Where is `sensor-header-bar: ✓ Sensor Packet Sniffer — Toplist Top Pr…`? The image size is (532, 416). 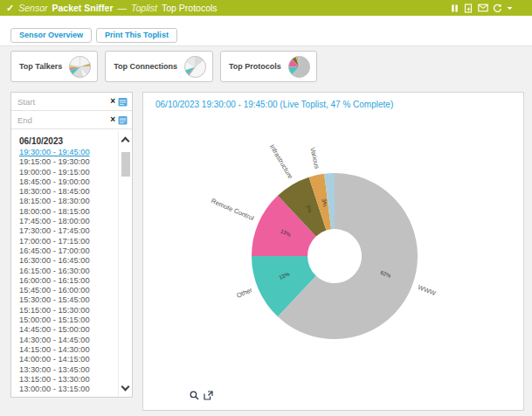 sensor-header-bar: ✓ Sensor Packet Sniffer — Toplist Top Pr… is located at coordinates (266, 8).